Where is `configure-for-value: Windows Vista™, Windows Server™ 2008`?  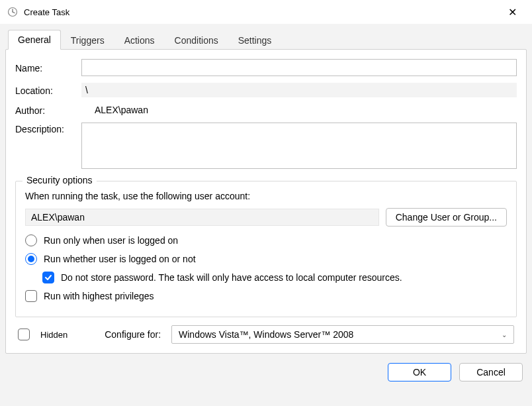
configure-for-value: Windows Vista™, Windows Server™ 2008 is located at coordinates (266, 334).